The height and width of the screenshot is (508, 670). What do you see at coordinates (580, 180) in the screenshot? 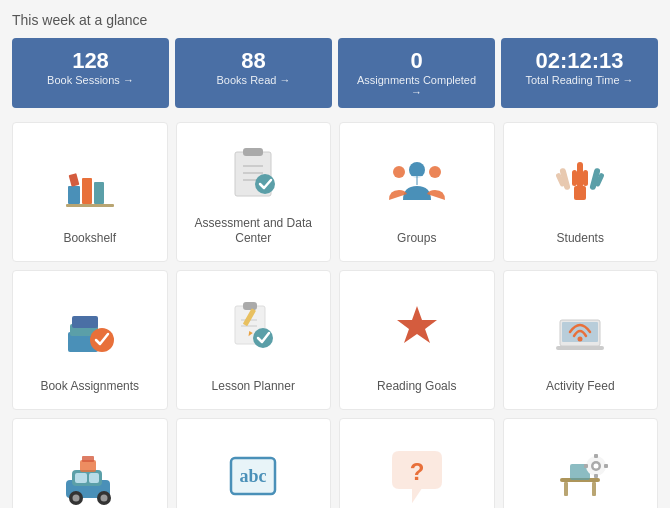
I see `students-icon` at bounding box center [580, 180].